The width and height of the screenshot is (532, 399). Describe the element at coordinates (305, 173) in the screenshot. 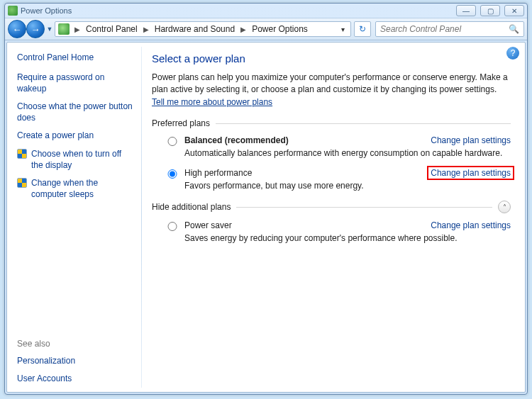

I see `plan-title: High performance` at that location.